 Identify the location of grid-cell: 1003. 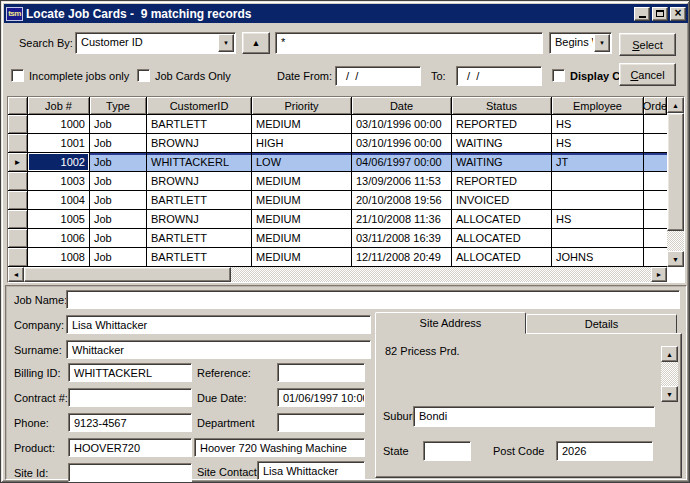
(59, 182).